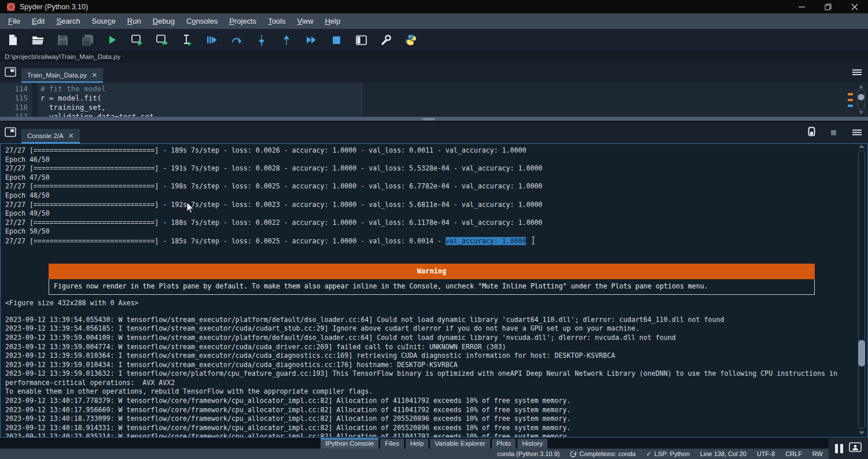 This screenshot has width=868, height=459. I want to click on final-line-text: 27/27 [==============================] -…, so click(226, 241).